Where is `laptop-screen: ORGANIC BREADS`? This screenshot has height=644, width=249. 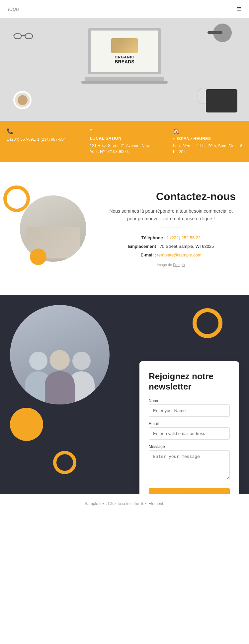
laptop-screen: ORGANIC BREADS is located at coordinates (124, 51).